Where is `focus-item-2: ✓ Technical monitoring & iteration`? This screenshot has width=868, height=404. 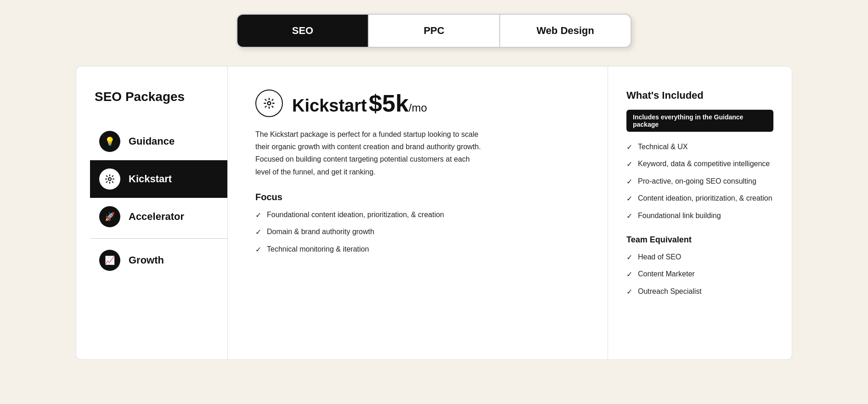
focus-item-2: ✓ Technical monitoring & iteration is located at coordinates (418, 250).